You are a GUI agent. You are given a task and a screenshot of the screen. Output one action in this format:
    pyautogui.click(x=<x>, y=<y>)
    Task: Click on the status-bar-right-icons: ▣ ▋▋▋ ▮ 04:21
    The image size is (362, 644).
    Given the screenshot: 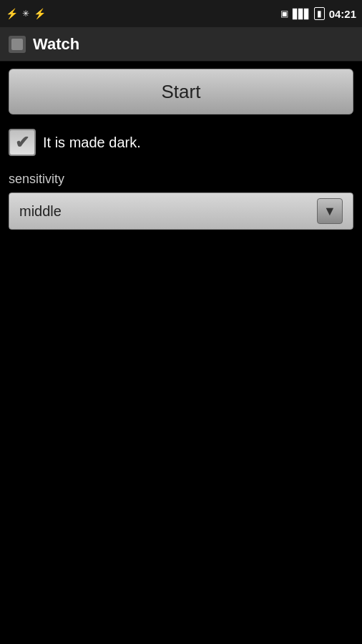 What is the action you would take?
    pyautogui.click(x=318, y=14)
    